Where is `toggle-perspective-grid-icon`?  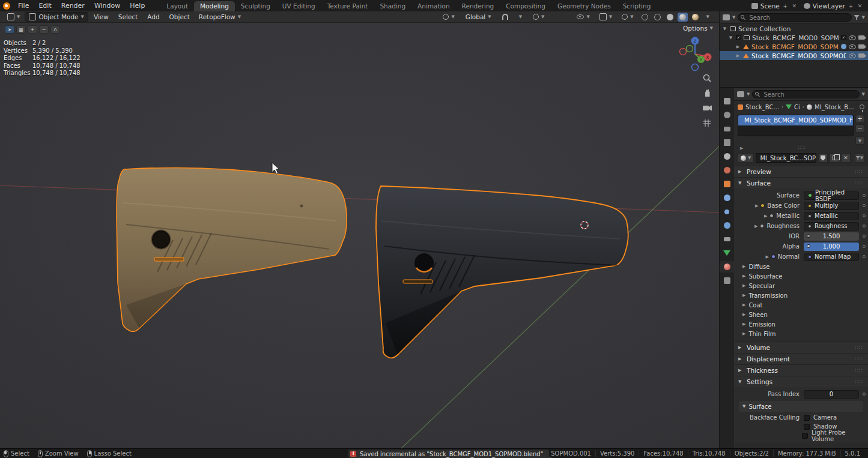
toggle-perspective-grid-icon is located at coordinates (707, 123).